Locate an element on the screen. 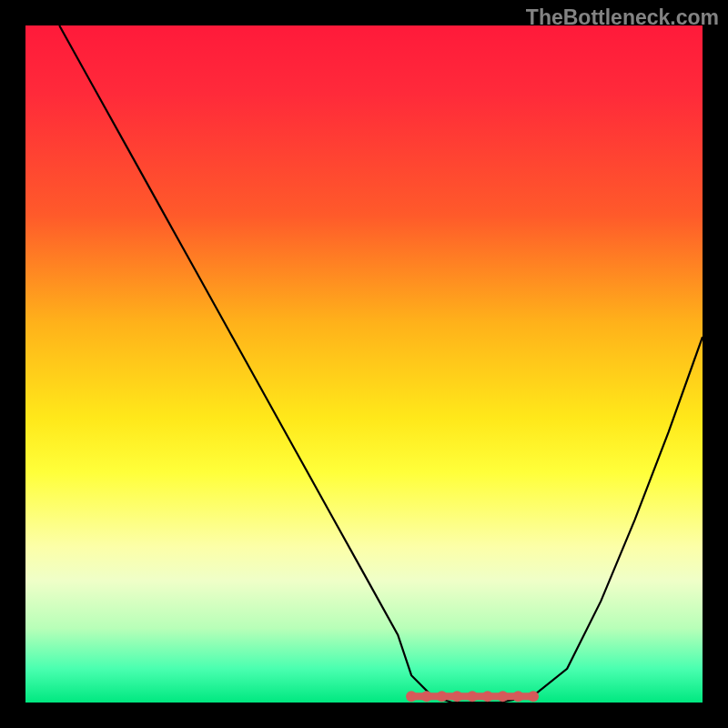 Image resolution: width=728 pixels, height=728 pixels. optimal-range-bar is located at coordinates (472, 696).